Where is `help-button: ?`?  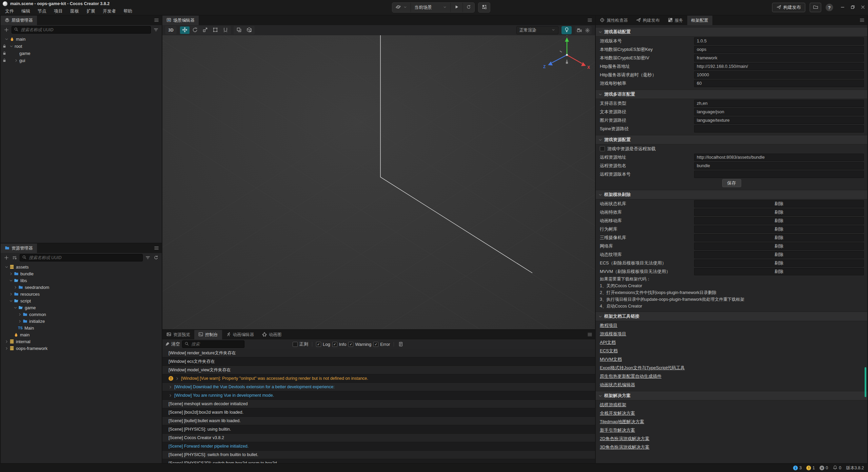
help-button: ? is located at coordinates (829, 7).